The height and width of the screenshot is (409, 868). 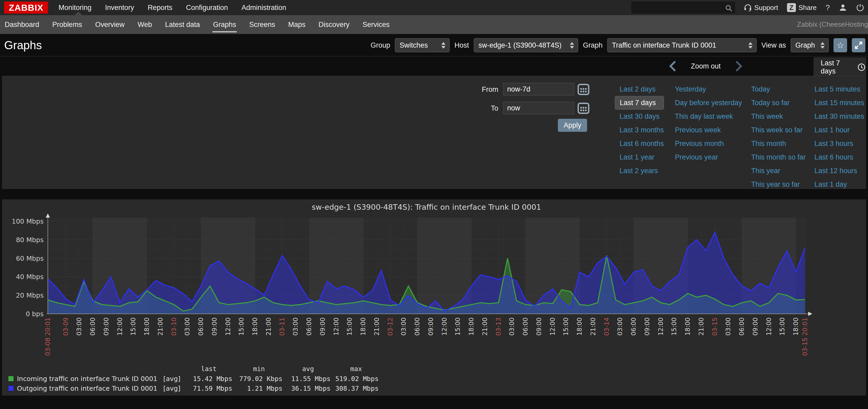 What do you see at coordinates (769, 144) in the screenshot?
I see `quick-range-this-month: This month` at bounding box center [769, 144].